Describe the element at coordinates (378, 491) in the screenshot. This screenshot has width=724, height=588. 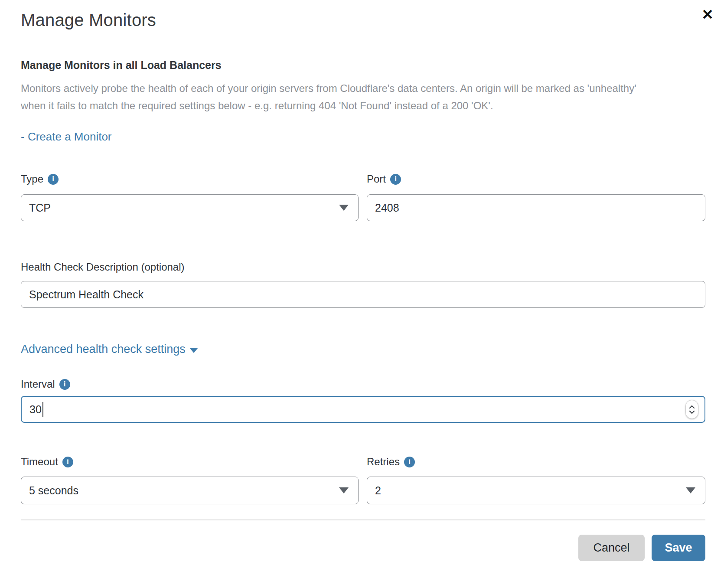
I see `retries-select-value: 2` at that location.